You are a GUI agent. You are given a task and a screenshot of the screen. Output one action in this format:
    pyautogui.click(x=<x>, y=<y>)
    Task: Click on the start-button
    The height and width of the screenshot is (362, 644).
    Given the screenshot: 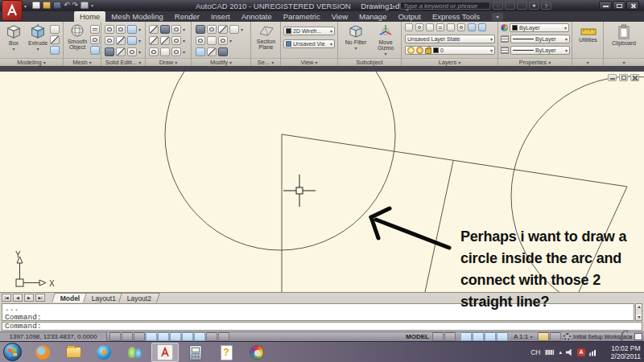 What is the action you would take?
    pyautogui.click(x=13, y=352)
    